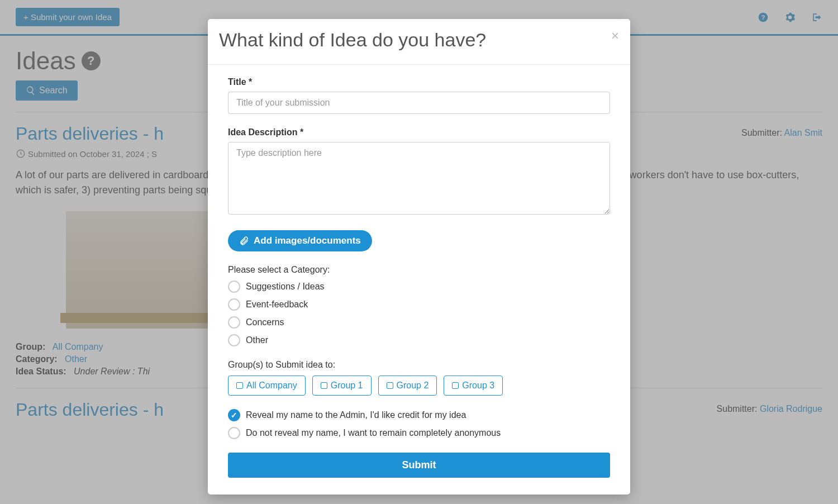 This screenshot has width=838, height=504. Describe the element at coordinates (408, 386) in the screenshot. I see `group-chip: Group 2` at that location.